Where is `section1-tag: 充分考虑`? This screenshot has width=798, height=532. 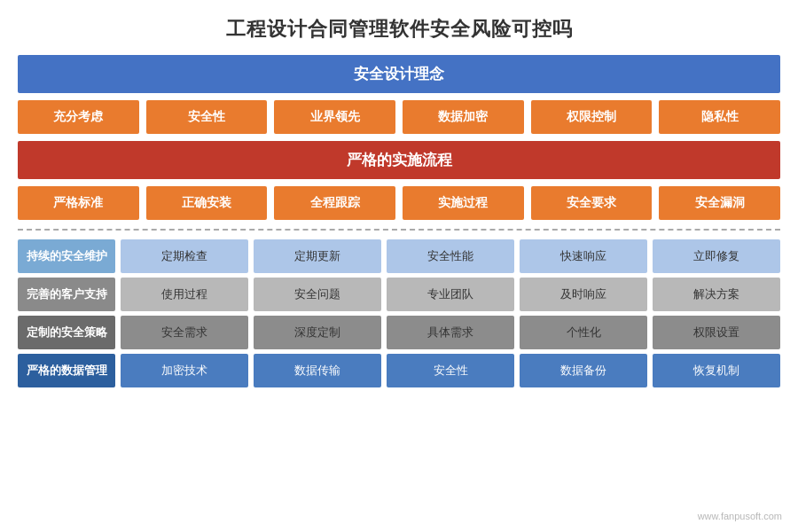
section1-tag: 充分考虑 is located at coordinates (78, 117).